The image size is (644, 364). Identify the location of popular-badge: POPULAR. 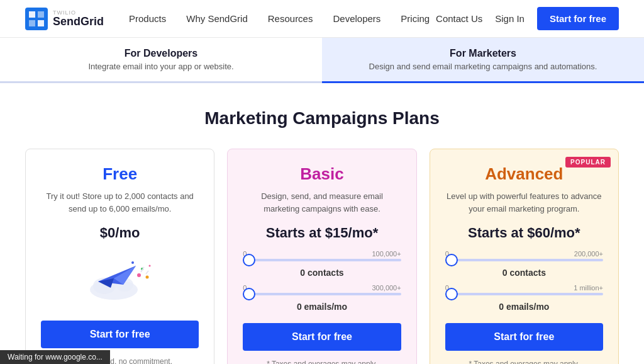
(588, 162).